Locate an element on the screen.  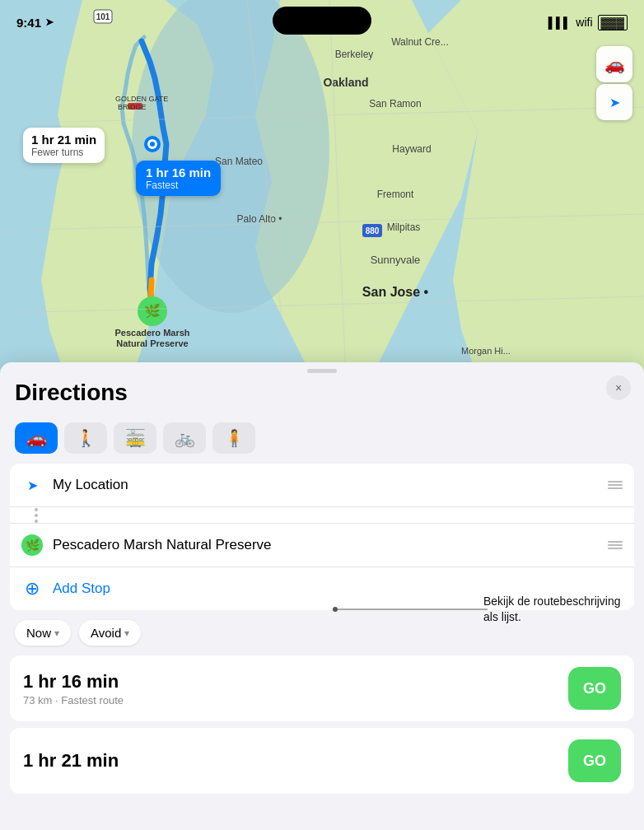
svg-text: Milpitas is located at coordinates (404, 227).